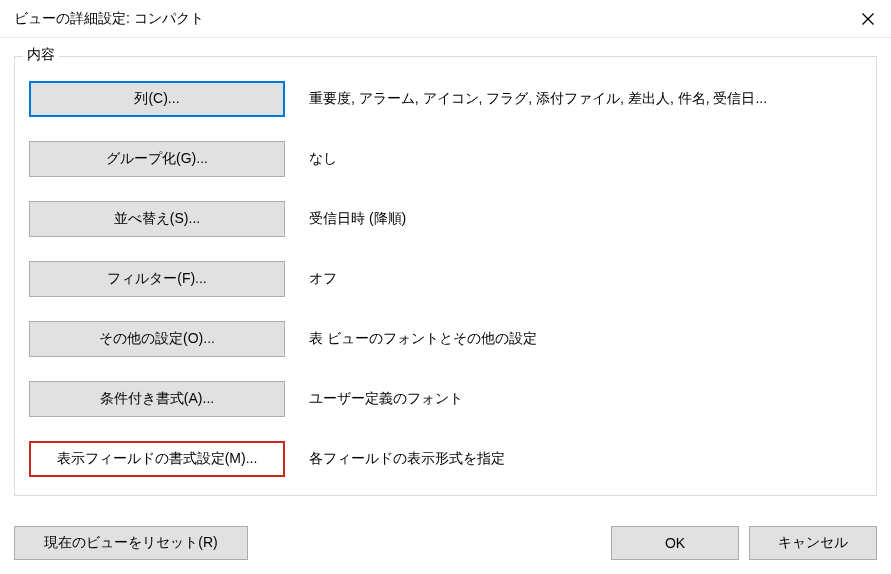 The height and width of the screenshot is (574, 891). What do you see at coordinates (444, 159) in the screenshot?
I see `row-groupby: グループ化(G)... なし` at bounding box center [444, 159].